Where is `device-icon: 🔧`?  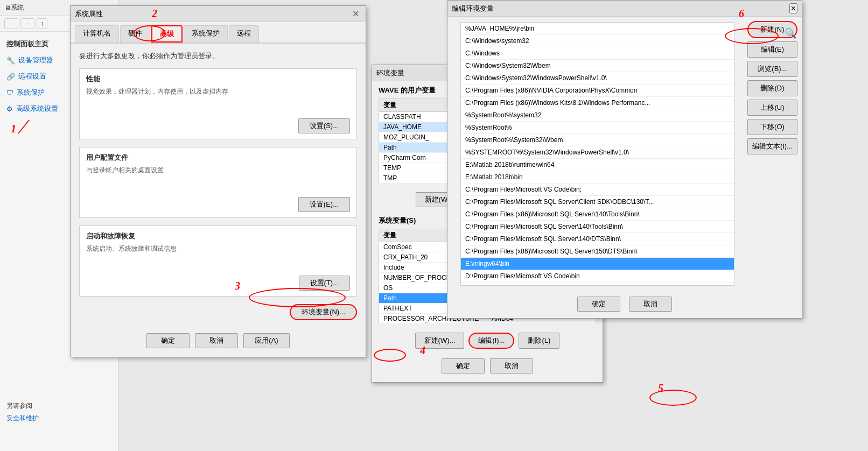
device-icon: 🔧 is located at coordinates (11, 60).